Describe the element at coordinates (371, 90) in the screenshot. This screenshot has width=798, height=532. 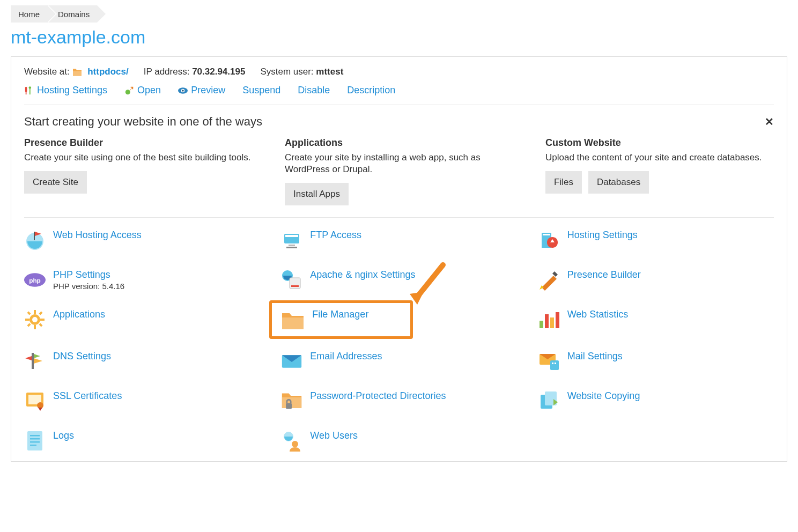
I see `description-link: Description` at that location.